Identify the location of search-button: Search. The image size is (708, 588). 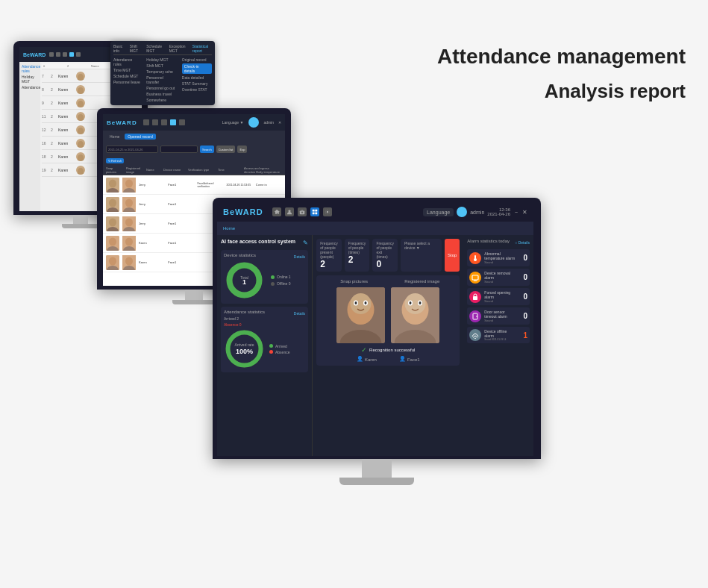
(207, 149).